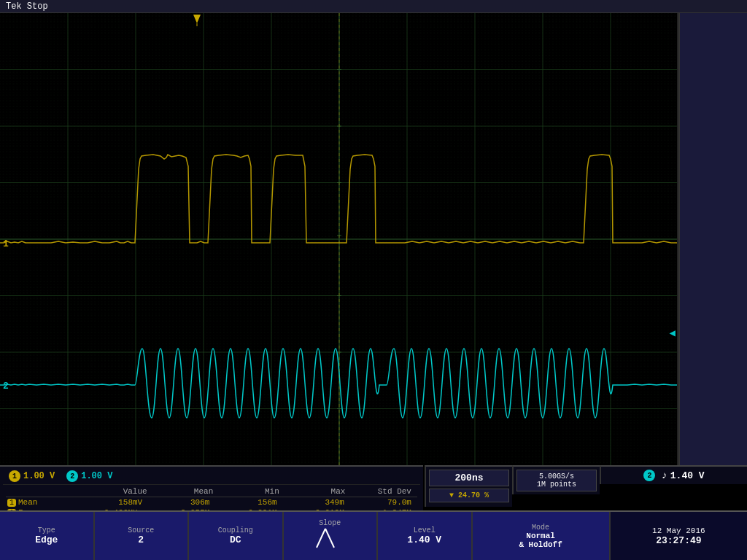 Image resolution: width=747 pixels, height=560 pixels. What do you see at coordinates (331, 536) in the screenshot?
I see `slope-button: Slope` at bounding box center [331, 536].